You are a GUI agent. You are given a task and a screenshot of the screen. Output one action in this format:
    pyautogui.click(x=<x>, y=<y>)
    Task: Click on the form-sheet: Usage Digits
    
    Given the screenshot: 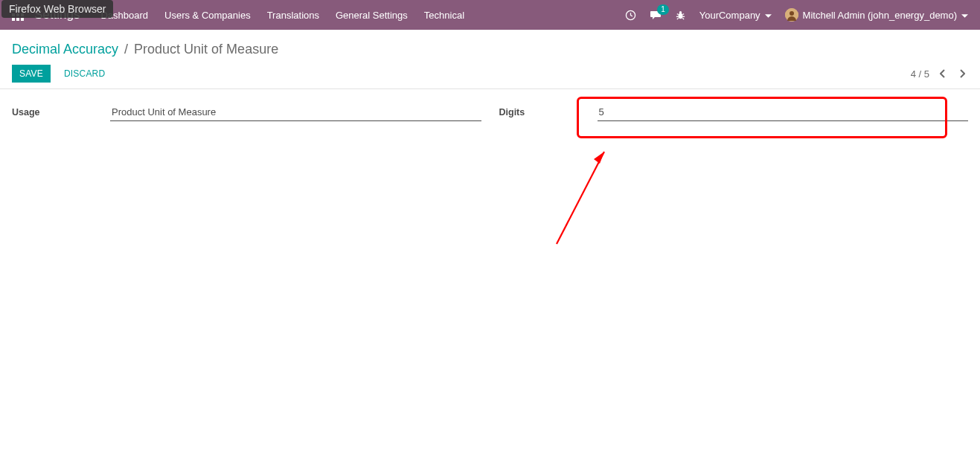 What is the action you would take?
    pyautogui.click(x=490, y=112)
    